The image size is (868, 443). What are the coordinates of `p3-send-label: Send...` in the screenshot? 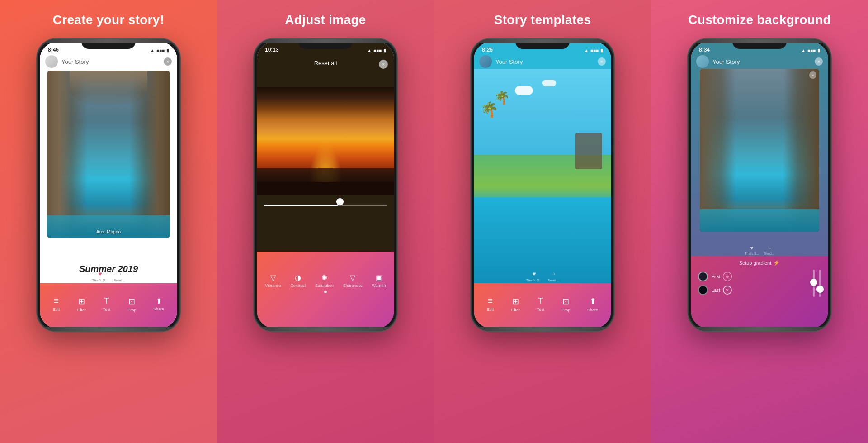 It's located at (553, 281).